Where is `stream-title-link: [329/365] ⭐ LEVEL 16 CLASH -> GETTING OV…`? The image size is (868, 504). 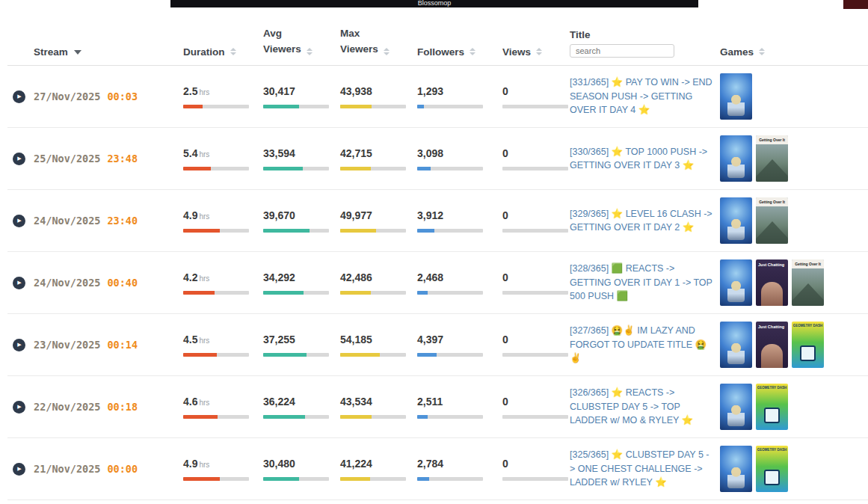
stream-title-link: [329/365] ⭐ LEVEL 16 CLASH -> GETTING OV… is located at coordinates (641, 221).